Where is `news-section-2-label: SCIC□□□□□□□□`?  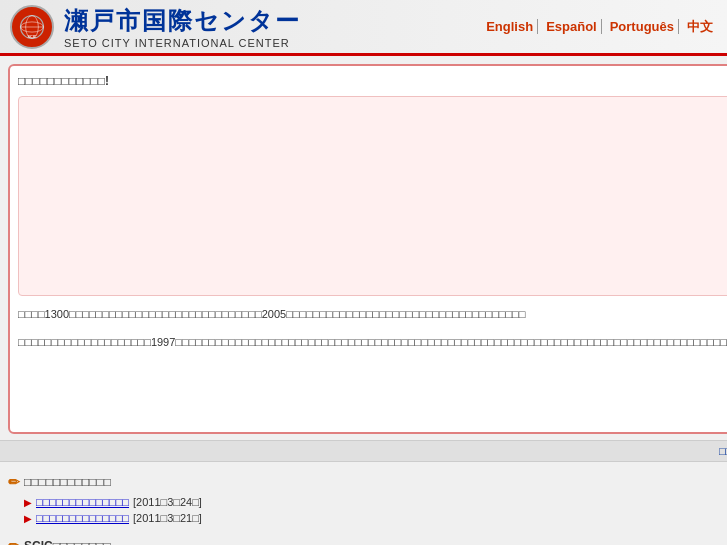
news-section-2-label: SCIC□□□□□□□□ is located at coordinates (68, 542).